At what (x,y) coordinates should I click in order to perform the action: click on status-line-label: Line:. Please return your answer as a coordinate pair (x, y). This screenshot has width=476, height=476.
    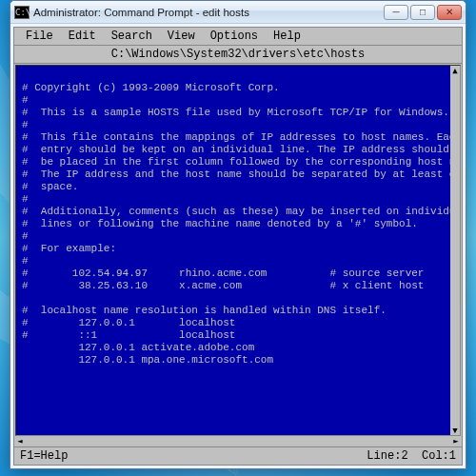
    Looking at the image, I should click on (384, 456).